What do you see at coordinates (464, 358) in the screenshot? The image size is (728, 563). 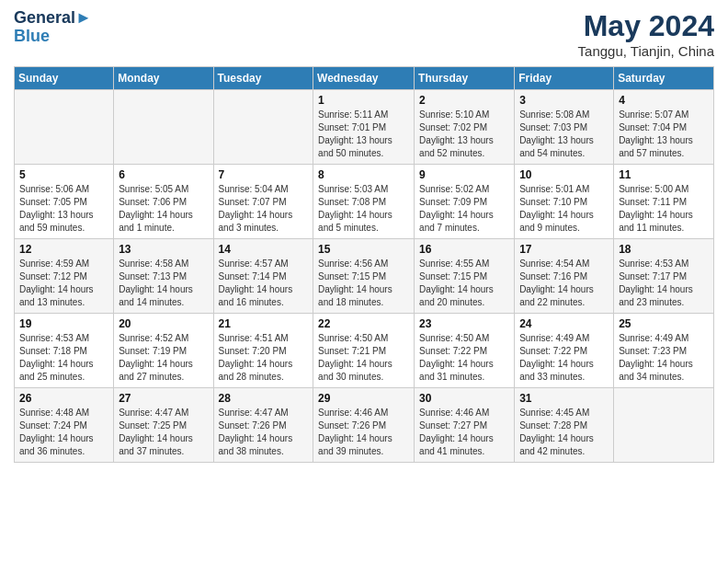 I see `day-info: Sunrise: 4:50 AMSunset: 7:22 PMDaylight:…` at bounding box center [464, 358].